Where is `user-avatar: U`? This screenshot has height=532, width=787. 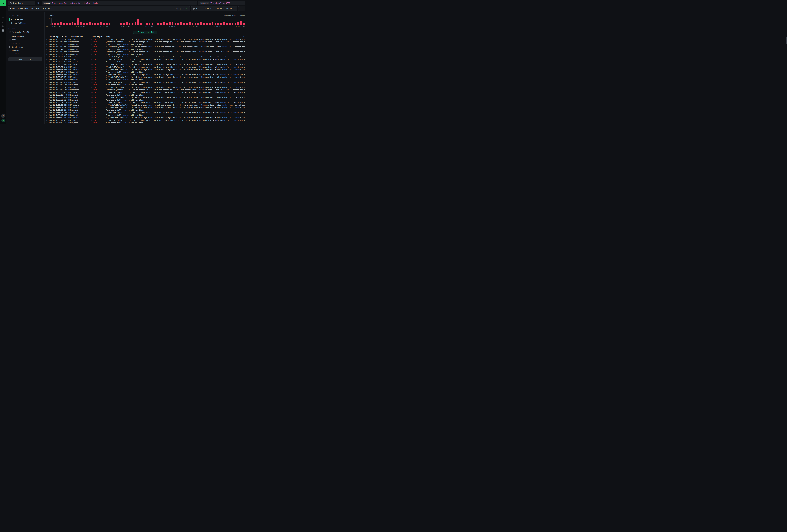
user-avatar: U is located at coordinates (3, 121).